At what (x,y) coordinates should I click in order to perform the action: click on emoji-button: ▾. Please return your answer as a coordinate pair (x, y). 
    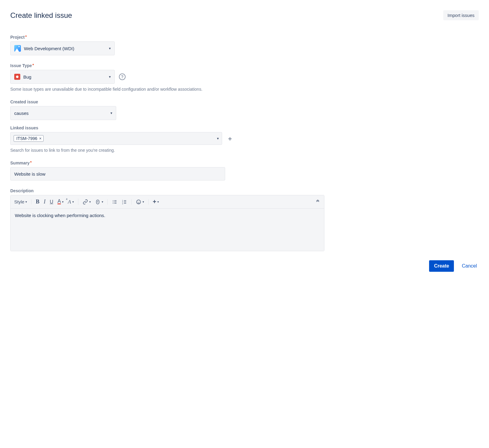
    Looking at the image, I should click on (140, 202).